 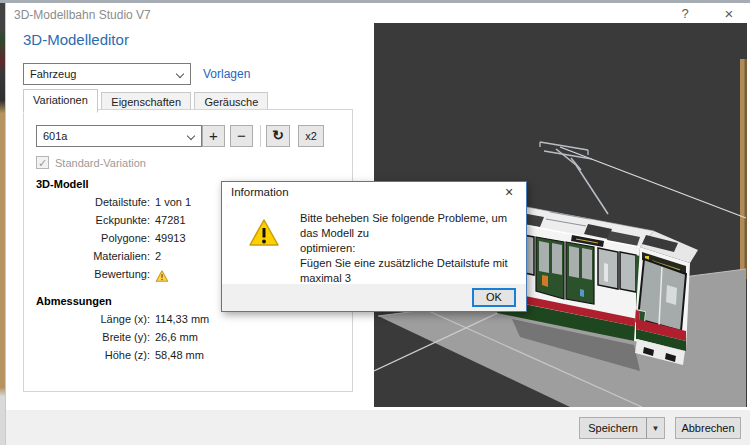 What do you see at coordinates (278, 136) in the screenshot?
I see `refresh-icon: ↻` at bounding box center [278, 136].